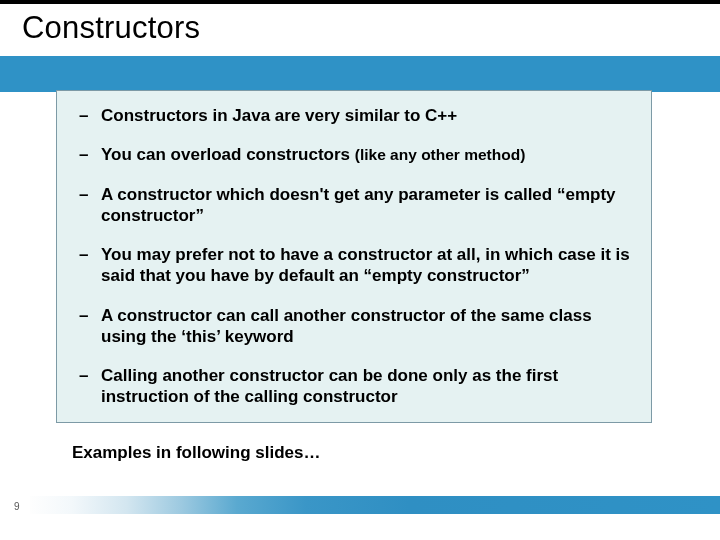 The image size is (720, 540). I want to click on bullet-item: Calling another constructor can be done …, so click(357, 386).